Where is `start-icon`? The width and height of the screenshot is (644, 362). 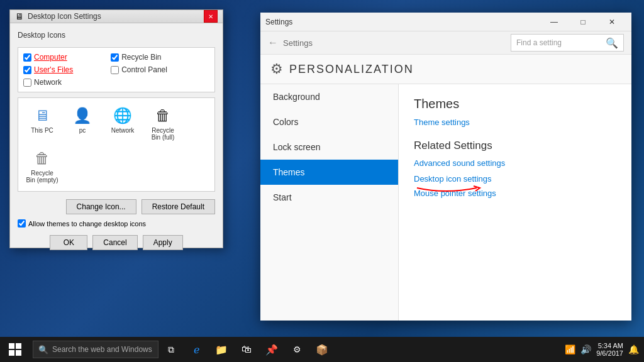
start-icon is located at coordinates (15, 349).